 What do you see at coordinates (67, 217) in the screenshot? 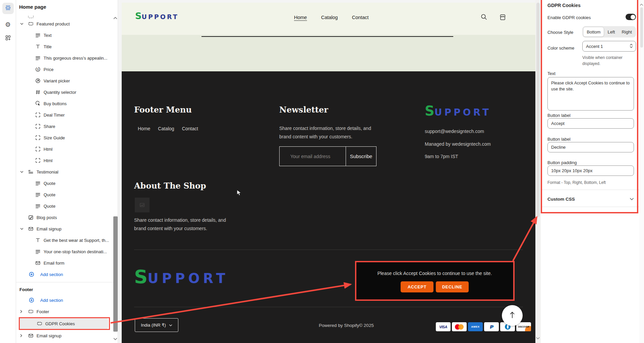
I see `sidebar-item-blog-posts: Blog posts` at bounding box center [67, 217].